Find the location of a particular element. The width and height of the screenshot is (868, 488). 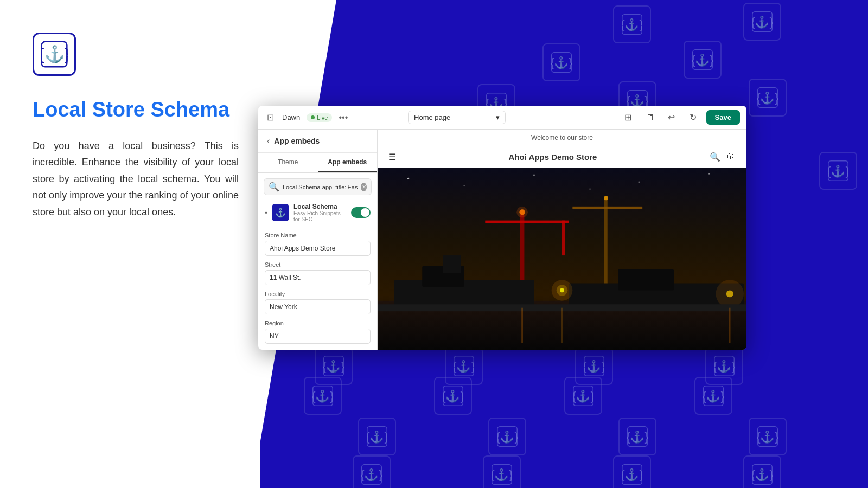

region-label: Region is located at coordinates (318, 323).